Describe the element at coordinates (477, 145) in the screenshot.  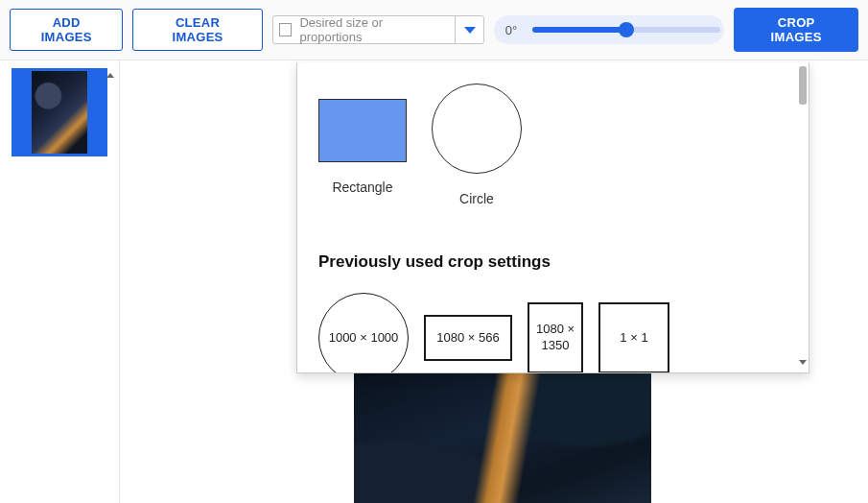
I see `shape-option-circle: Circle` at that location.